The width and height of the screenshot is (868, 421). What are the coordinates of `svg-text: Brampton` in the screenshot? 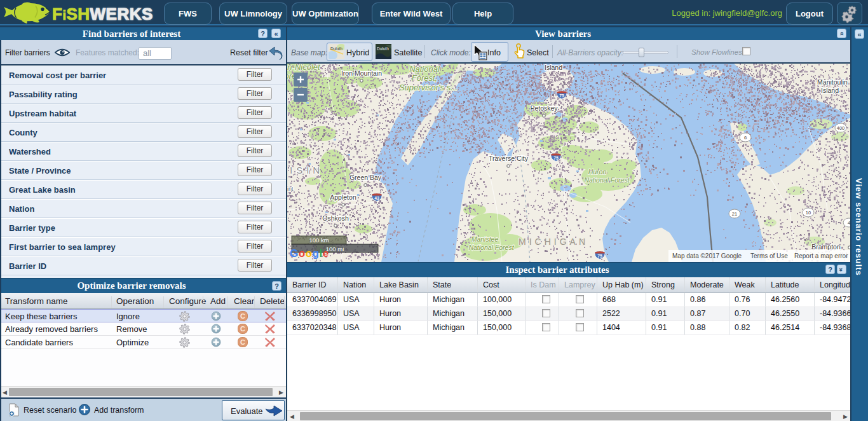 It's located at (826, 247).